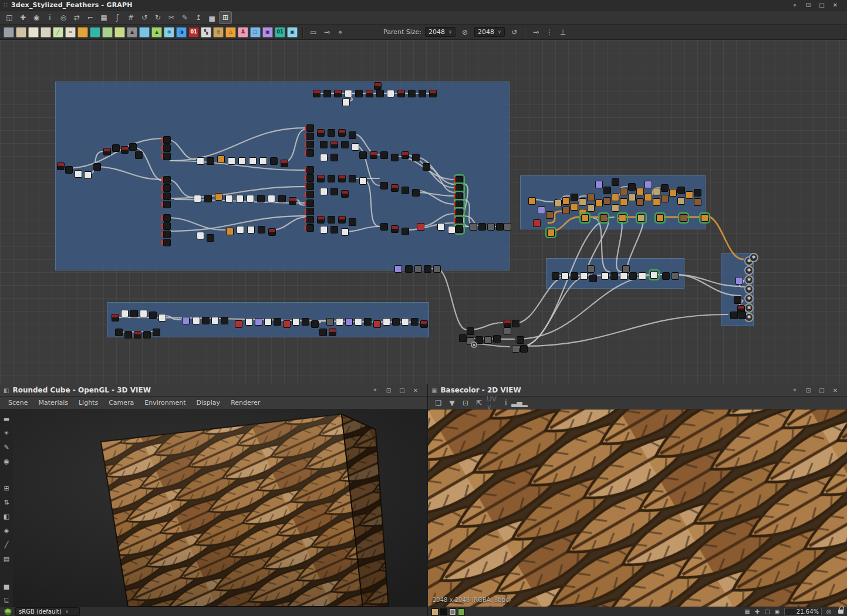  I want to click on checker-swatch-icon: ▦, so click(453, 612).